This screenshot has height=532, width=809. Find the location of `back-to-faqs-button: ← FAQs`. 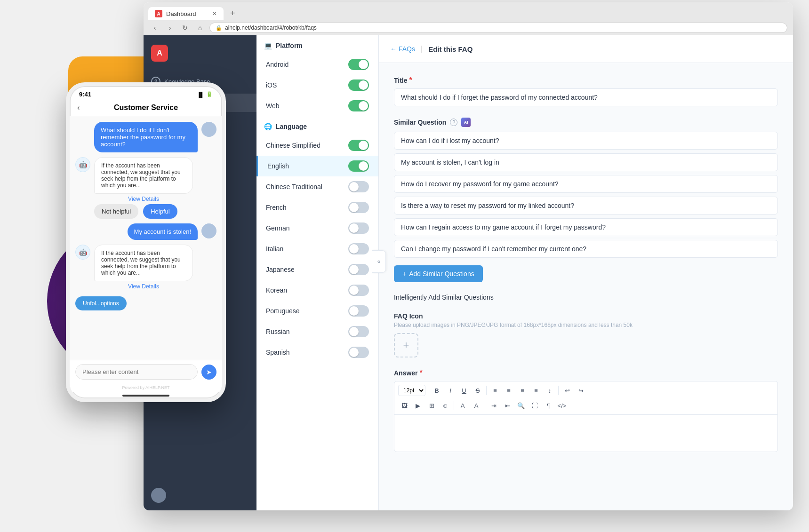

back-to-faqs-button: ← FAQs is located at coordinates (403, 49).